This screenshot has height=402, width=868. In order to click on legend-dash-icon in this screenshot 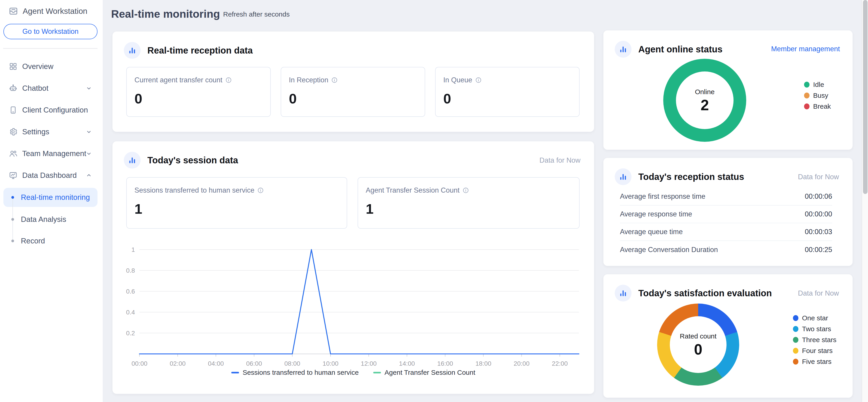, I will do `click(235, 373)`.